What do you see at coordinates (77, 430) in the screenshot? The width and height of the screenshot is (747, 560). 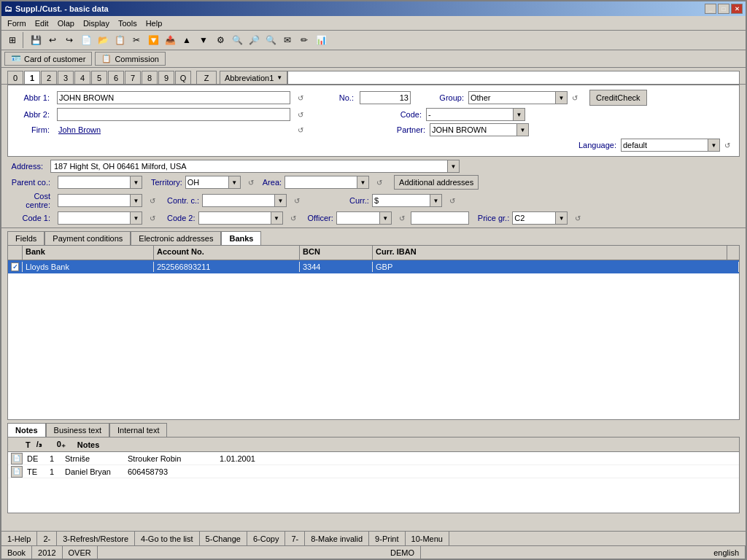 I see `tab-business-text: Business text` at bounding box center [77, 430].